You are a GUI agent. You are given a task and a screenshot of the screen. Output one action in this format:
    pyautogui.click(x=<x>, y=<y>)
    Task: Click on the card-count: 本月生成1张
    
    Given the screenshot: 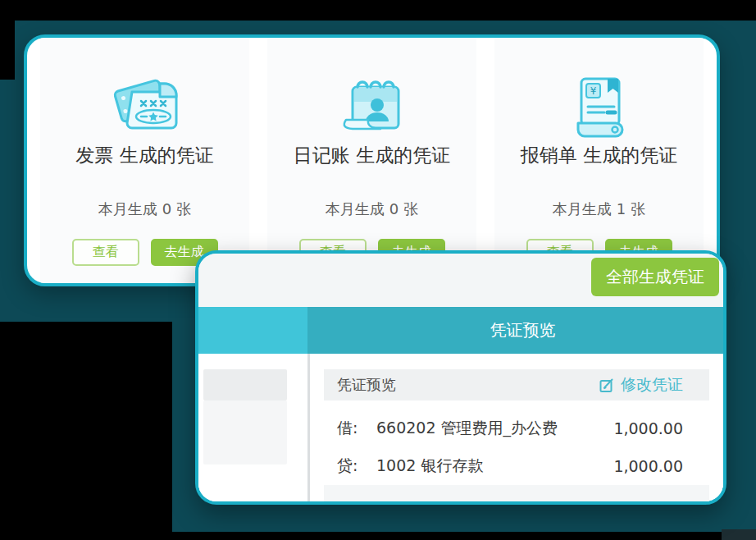 What is the action you would take?
    pyautogui.click(x=599, y=209)
    